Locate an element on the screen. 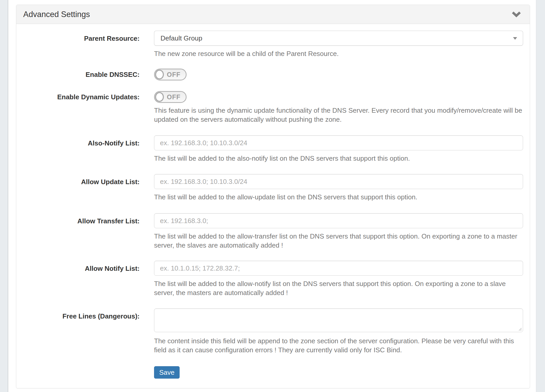 This screenshot has width=545, height=392. form-row-also-notify-list: Also-Notify List: The list will be added… is located at coordinates (273, 149).